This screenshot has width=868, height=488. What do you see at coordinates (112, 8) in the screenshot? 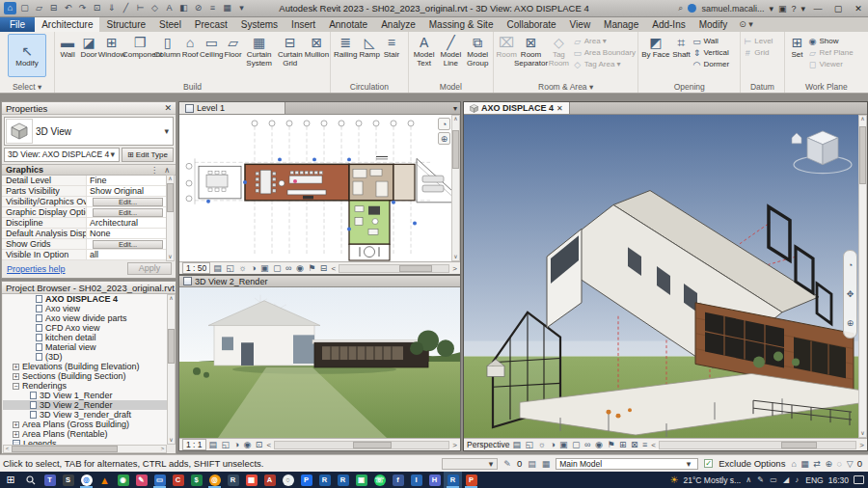
I see `export-pdf-icon: ⇓` at bounding box center [112, 8].